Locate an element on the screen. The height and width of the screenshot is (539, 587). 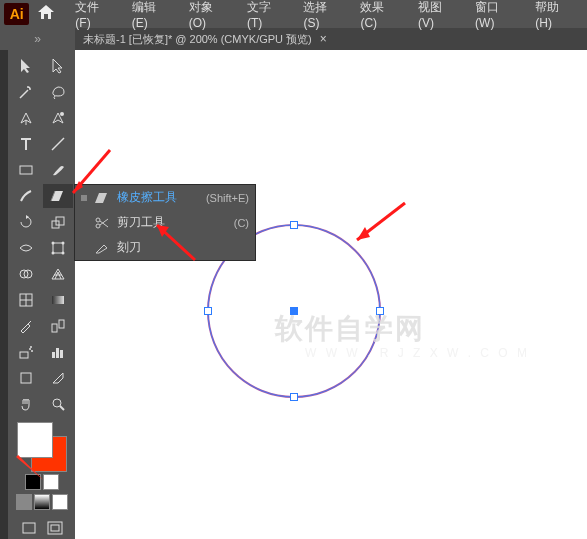
tool-grid is located at coordinates (42, 235).